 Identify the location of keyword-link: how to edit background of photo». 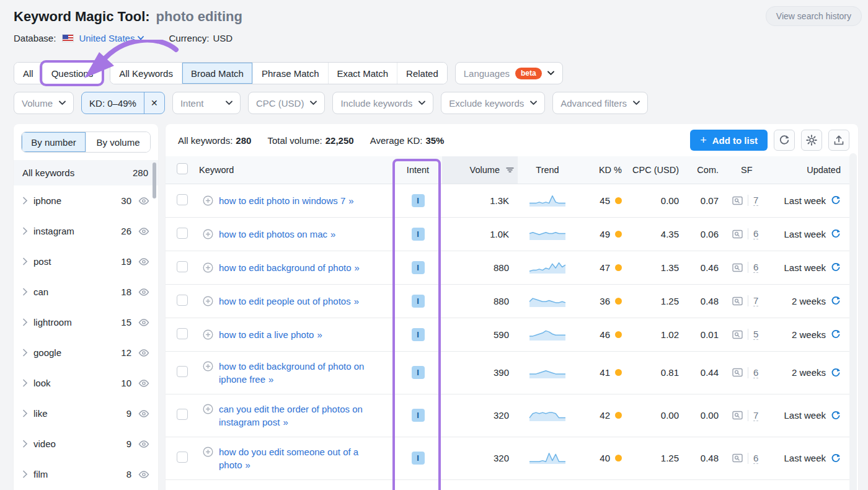
(290, 268).